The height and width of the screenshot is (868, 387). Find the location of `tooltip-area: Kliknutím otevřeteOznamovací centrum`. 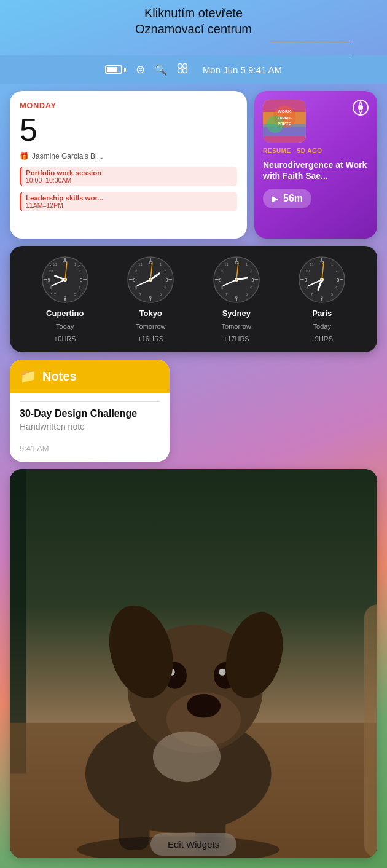

tooltip-area: Kliknutím otevřeteOznamovací centrum is located at coordinates (194, 30).